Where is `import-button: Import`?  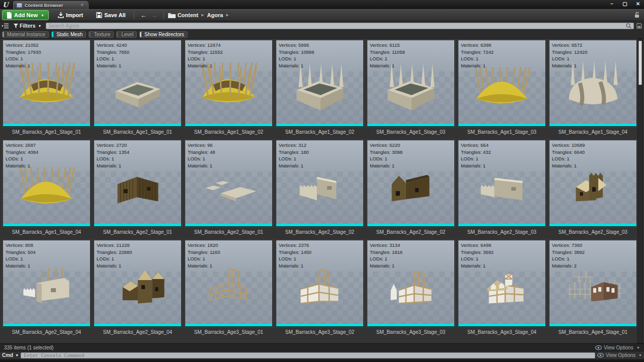 import-button: Import is located at coordinates (70, 15).